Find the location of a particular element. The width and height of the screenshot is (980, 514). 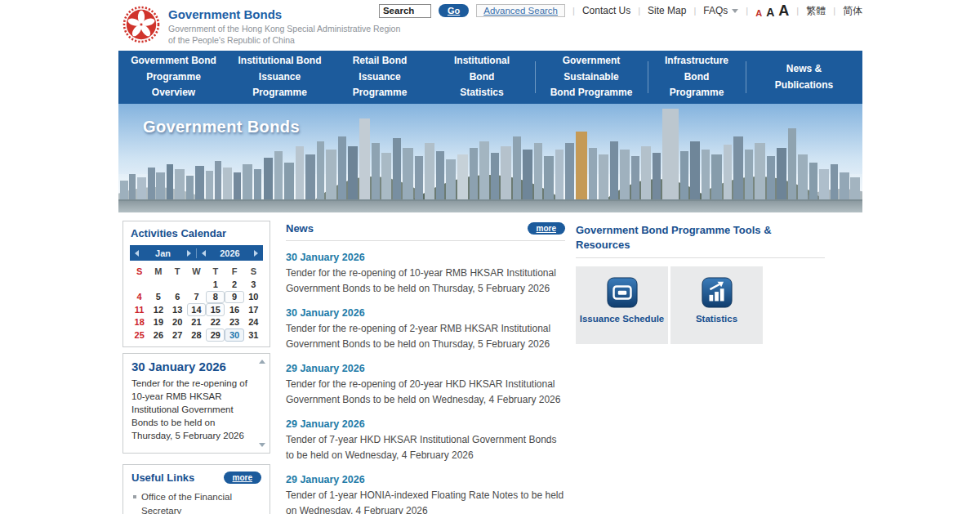

nav-item-infrastructure: Infrastructure Bond Programme is located at coordinates (697, 77).